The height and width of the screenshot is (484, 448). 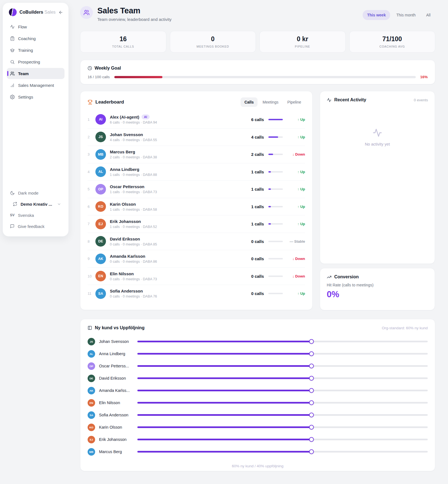 I want to click on leaderboard-tab-meetings: Meetings, so click(x=270, y=102).